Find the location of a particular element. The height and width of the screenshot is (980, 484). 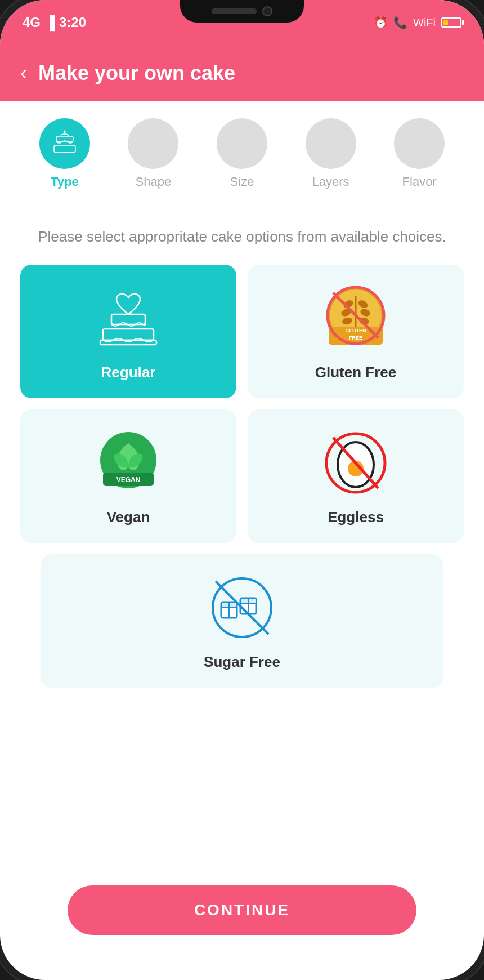

svg-text: GLUTEN is located at coordinates (356, 331).